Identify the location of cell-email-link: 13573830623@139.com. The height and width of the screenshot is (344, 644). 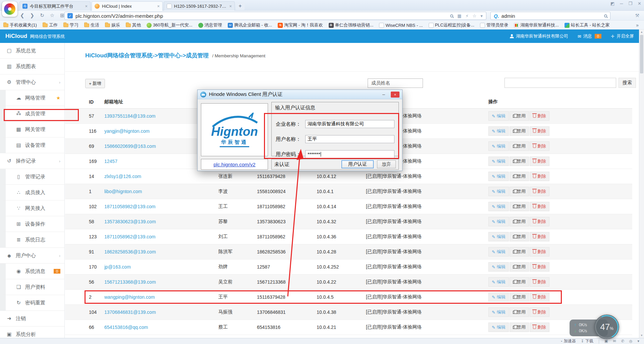
(130, 222).